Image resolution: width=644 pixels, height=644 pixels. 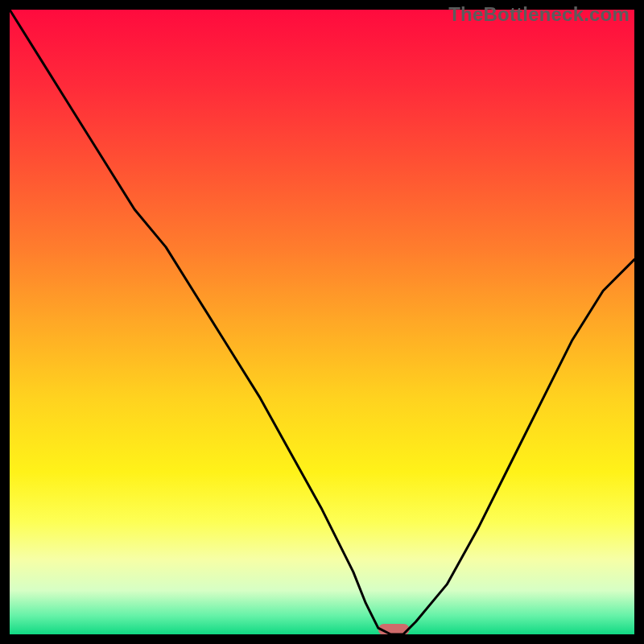 I want to click on watermark-label: TheBottleneck.com, so click(x=539, y=14).